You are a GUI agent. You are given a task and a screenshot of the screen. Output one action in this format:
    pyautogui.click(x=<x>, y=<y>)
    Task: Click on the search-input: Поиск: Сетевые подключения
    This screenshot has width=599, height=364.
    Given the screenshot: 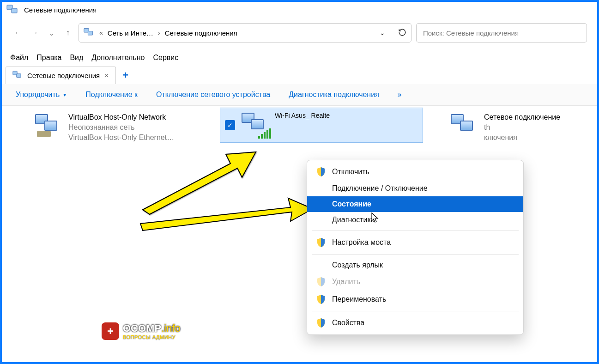 What is the action you would take?
    pyautogui.click(x=502, y=33)
    